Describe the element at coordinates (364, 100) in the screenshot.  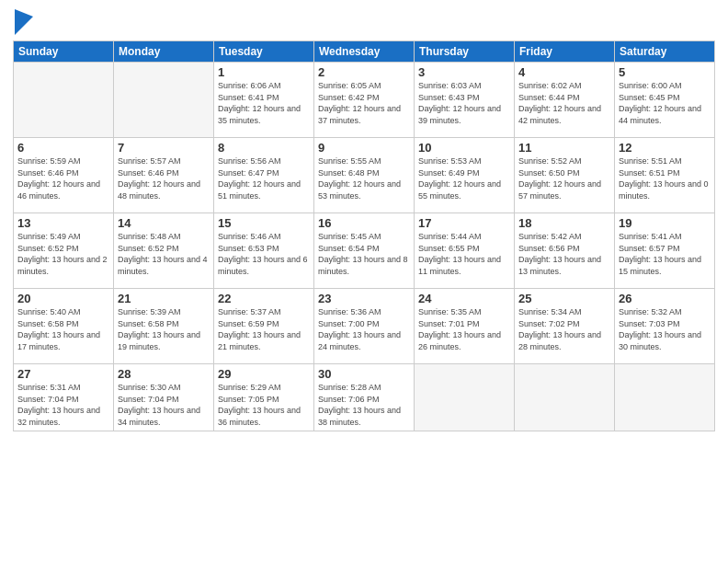
I see `calendar-cell: 2Sunrise: 6:05 AMSunset: 6:42 PMDaylight…` at that location.